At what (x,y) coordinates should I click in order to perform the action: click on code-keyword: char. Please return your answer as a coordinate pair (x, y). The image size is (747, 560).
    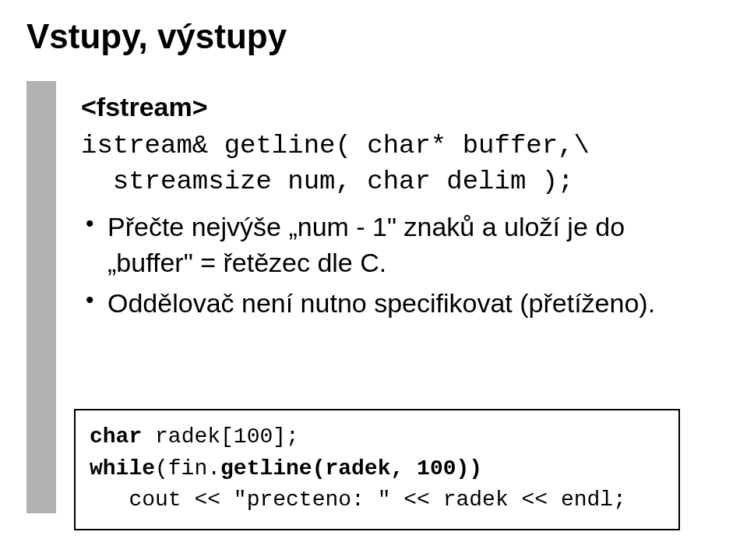
    Looking at the image, I should click on (115, 436).